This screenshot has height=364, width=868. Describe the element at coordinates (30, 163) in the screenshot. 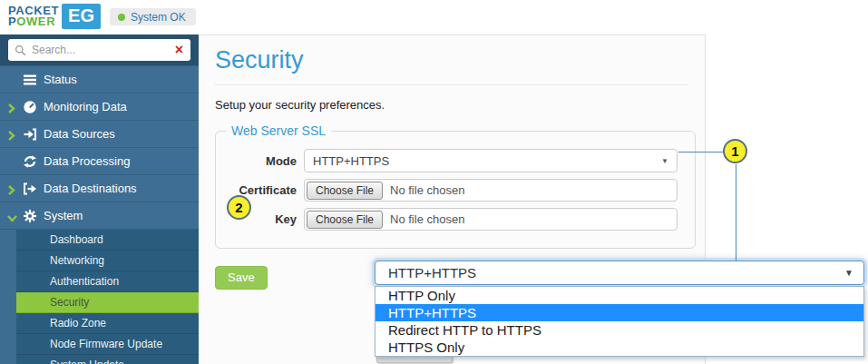

I see `refresh-icon` at that location.